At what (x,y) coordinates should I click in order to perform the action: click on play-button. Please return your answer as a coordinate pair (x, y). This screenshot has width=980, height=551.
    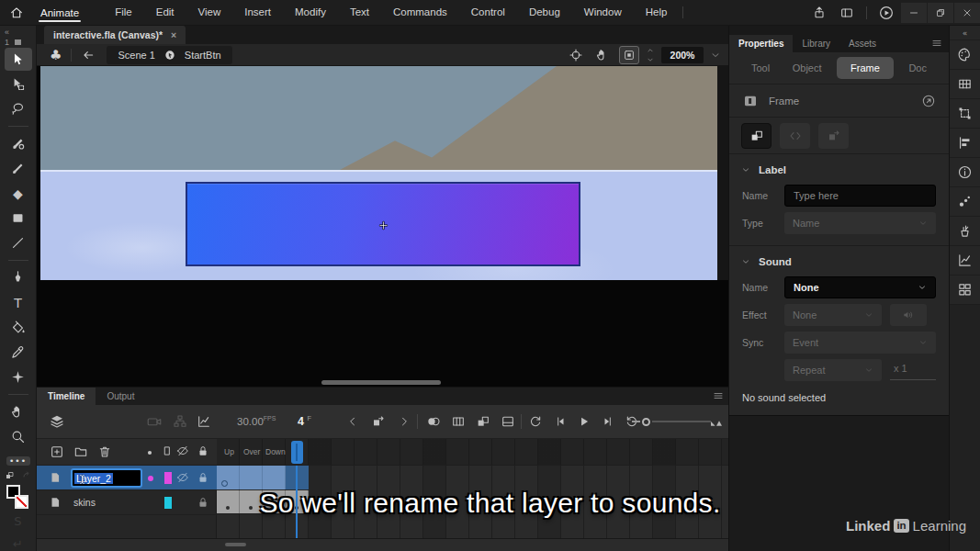
    Looking at the image, I should click on (584, 422).